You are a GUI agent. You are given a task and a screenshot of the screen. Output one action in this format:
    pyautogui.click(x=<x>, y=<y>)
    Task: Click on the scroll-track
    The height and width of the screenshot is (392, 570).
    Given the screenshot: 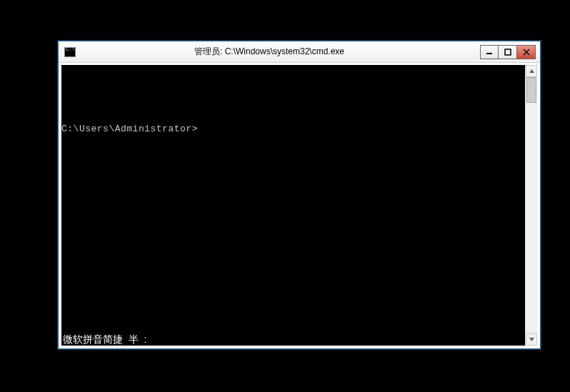 What is the action you would take?
    pyautogui.click(x=531, y=206)
    